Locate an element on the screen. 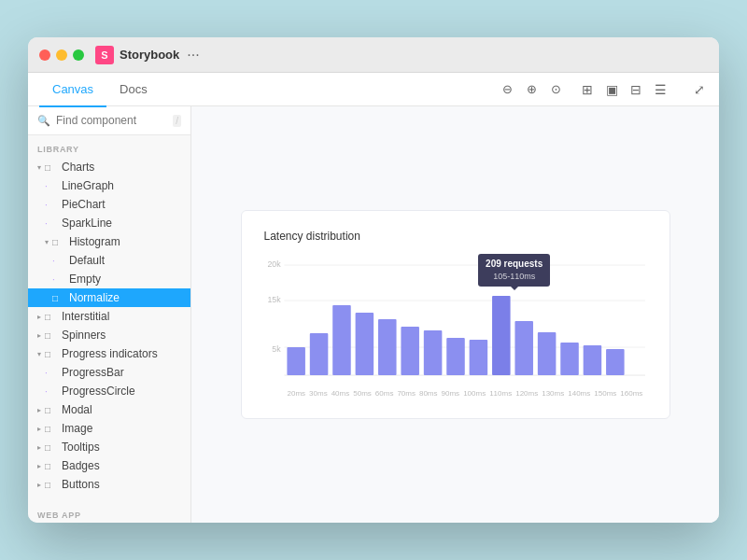  maximize-button is located at coordinates (78, 55).